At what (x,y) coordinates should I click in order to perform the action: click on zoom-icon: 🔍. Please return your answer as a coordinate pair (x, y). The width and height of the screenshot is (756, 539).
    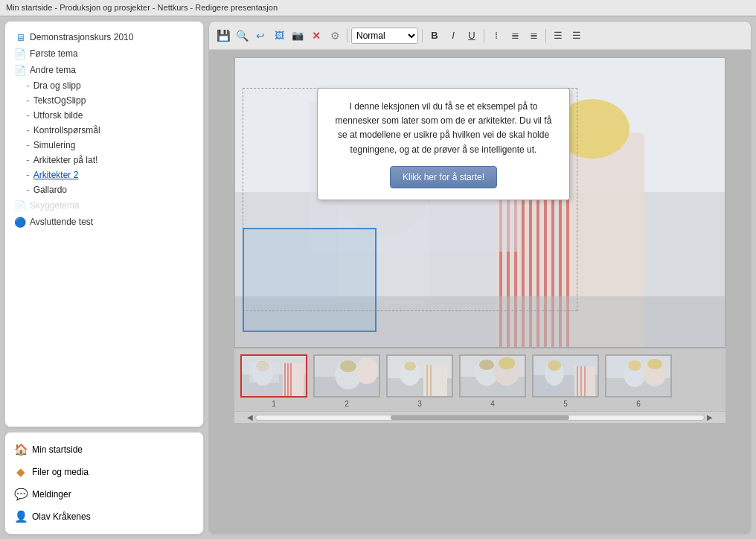
    Looking at the image, I should click on (243, 36).